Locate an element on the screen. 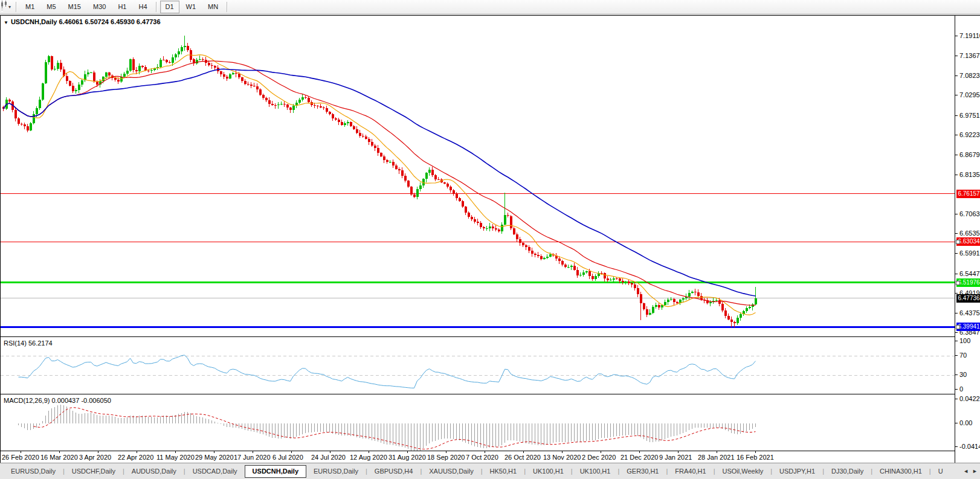 The height and width of the screenshot is (479, 980). chart-title-text: USDCNH,Daily 6.46061 6.50724 6.45930 6.4… is located at coordinates (86, 22).